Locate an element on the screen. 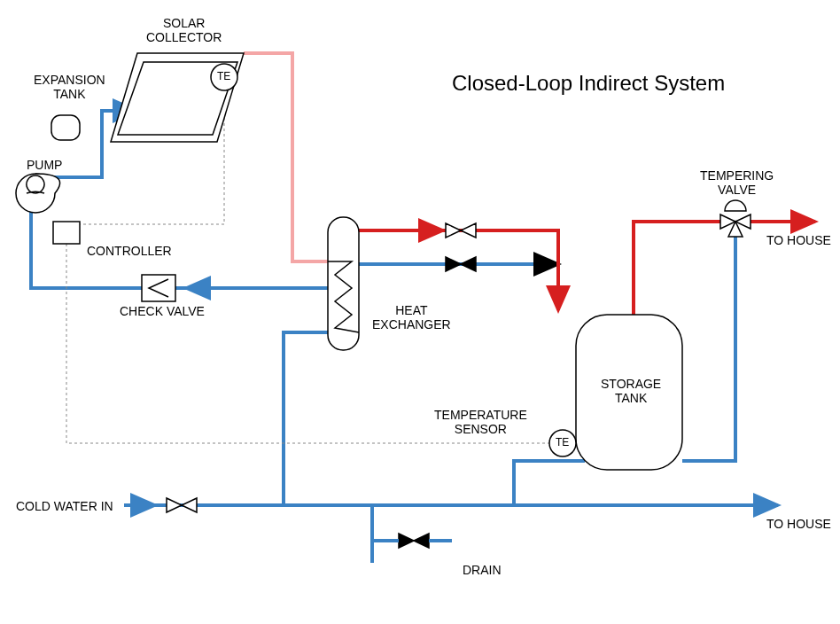 The image size is (840, 624). check-valve is located at coordinates (159, 288).